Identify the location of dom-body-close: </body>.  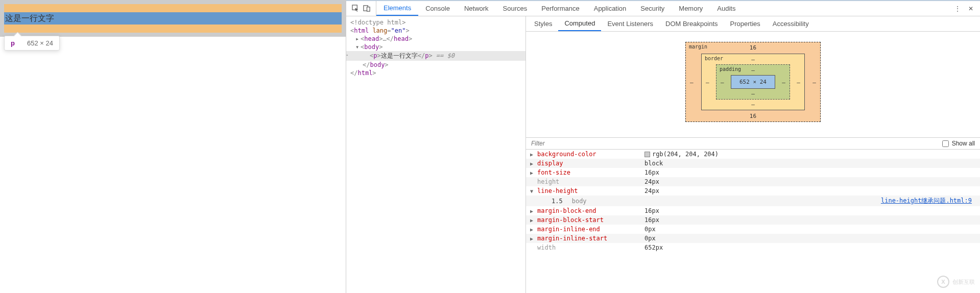
(436, 65).